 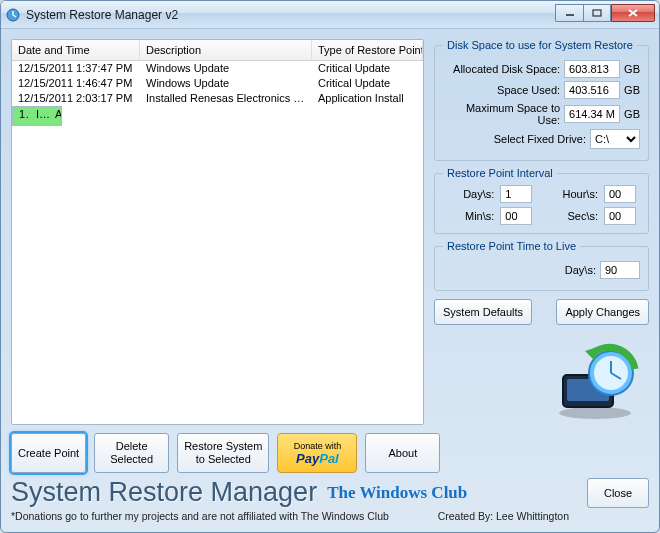 What do you see at coordinates (226, 98) in the screenshot?
I see `cell-description: Installed Renesas Electronics USB ...` at bounding box center [226, 98].